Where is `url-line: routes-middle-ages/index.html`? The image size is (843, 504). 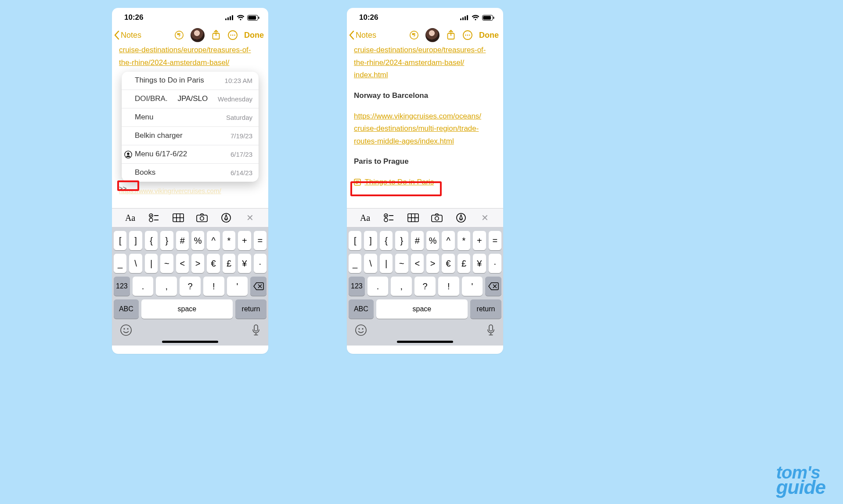 url-line: routes-middle-ages/index.html is located at coordinates (425, 141).